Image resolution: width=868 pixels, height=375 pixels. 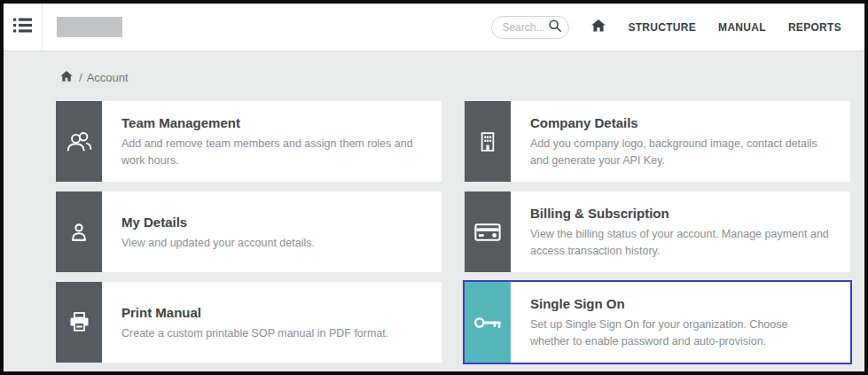 What do you see at coordinates (248, 142) in the screenshot?
I see `card-team-management: Team Management Add and remove team memb…` at bounding box center [248, 142].